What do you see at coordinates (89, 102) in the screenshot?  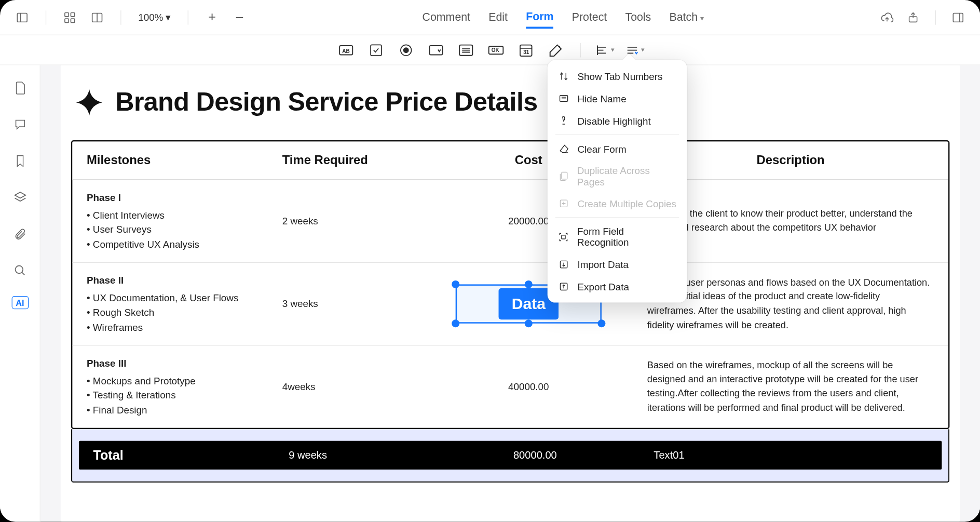 I see `sparkle-icon` at bounding box center [89, 102].